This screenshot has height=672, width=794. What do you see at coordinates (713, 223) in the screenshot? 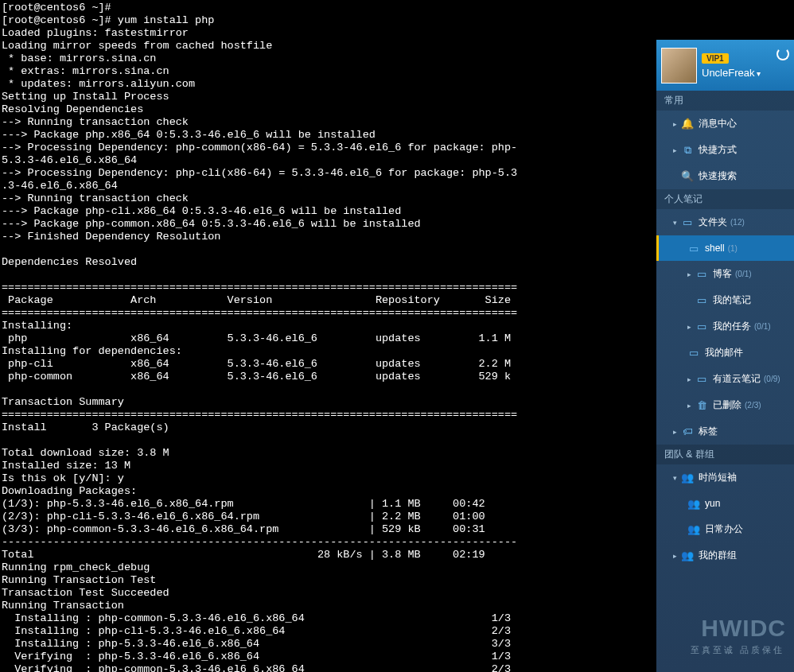
I see `menu-label: 文件夹` at bounding box center [713, 223].